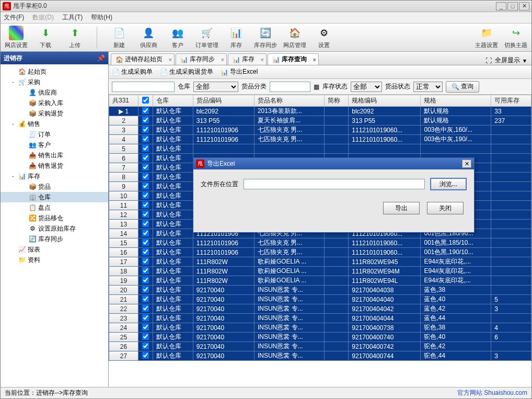  Describe the element at coordinates (511, 101) in the screenshot. I see `col-header: 可用库存` at that location.